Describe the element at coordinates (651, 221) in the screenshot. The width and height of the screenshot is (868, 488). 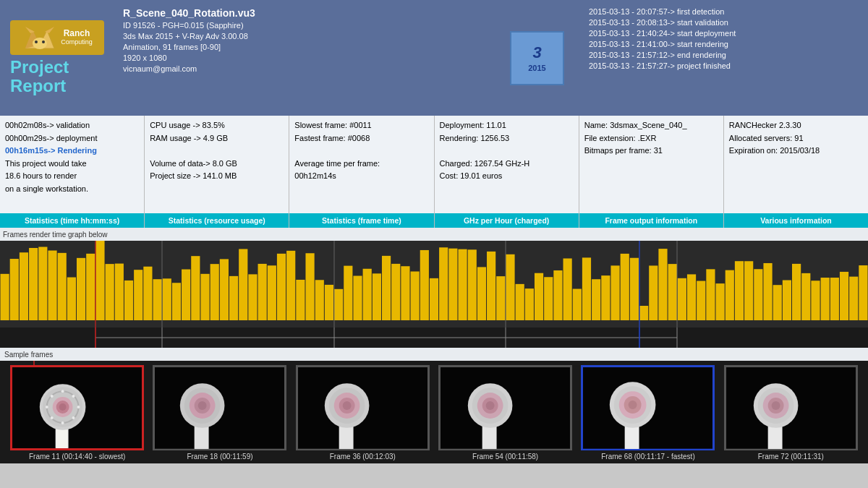
I see `stat-frameinfo-footer: Frame output information` at that location.